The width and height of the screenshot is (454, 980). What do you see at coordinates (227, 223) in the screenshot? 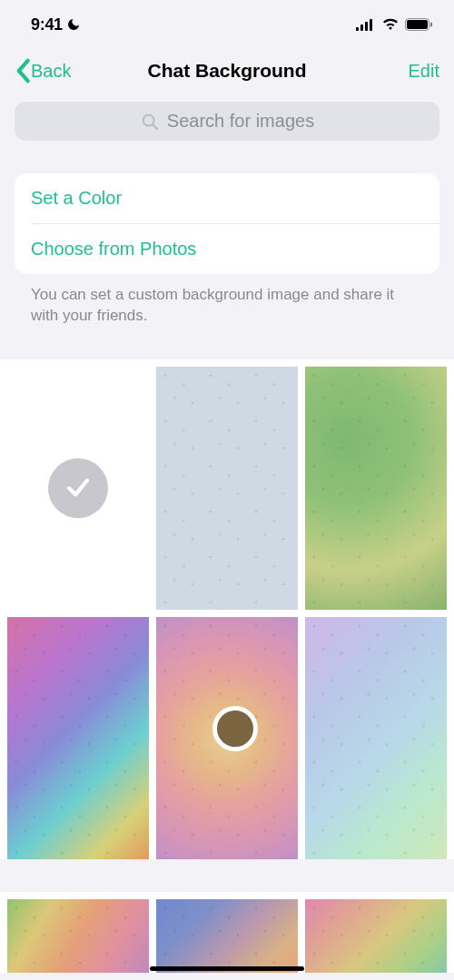
I see `options-card: Set a Color Choose from Photos` at bounding box center [227, 223].